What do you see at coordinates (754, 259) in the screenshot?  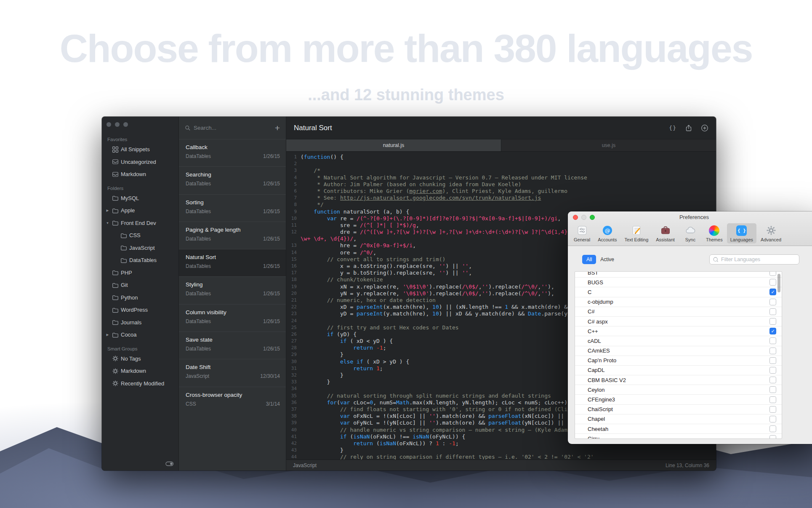 I see `filter-languages-field: Filter Languages` at bounding box center [754, 259].